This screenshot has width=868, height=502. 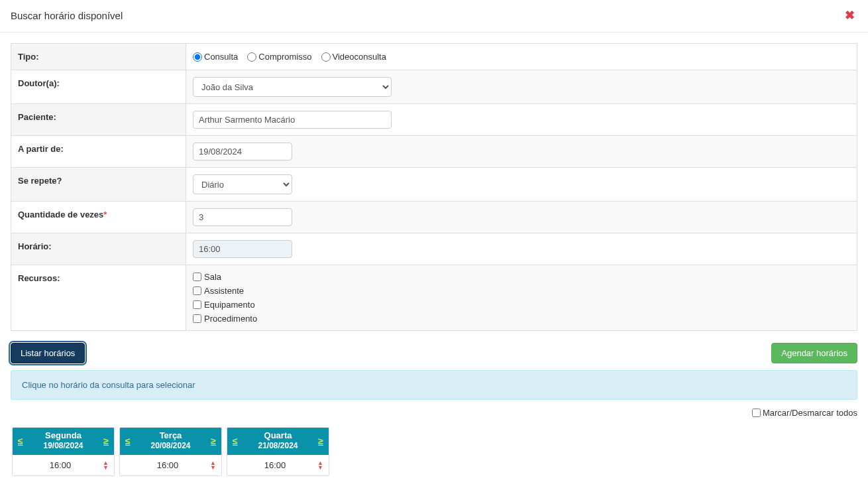 What do you see at coordinates (171, 446) in the screenshot?
I see `day-date: 20/08/2024` at bounding box center [171, 446].